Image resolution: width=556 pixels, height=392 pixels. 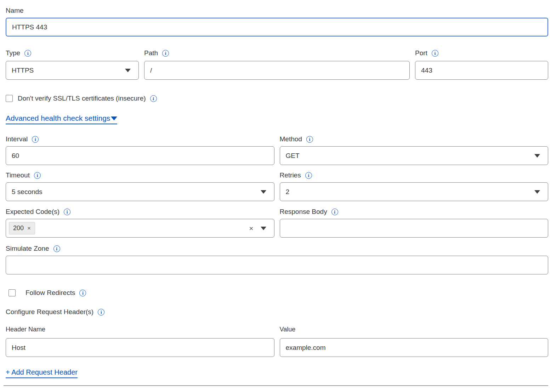 What do you see at coordinates (15, 11) in the screenshot?
I see `name-label-text: Name` at bounding box center [15, 11].